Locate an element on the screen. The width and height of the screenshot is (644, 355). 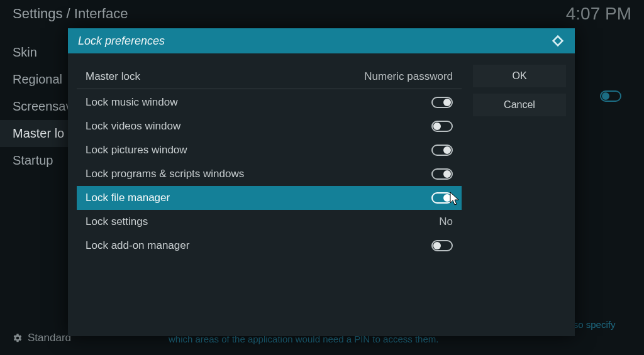
setting-value: No is located at coordinates (446, 222).